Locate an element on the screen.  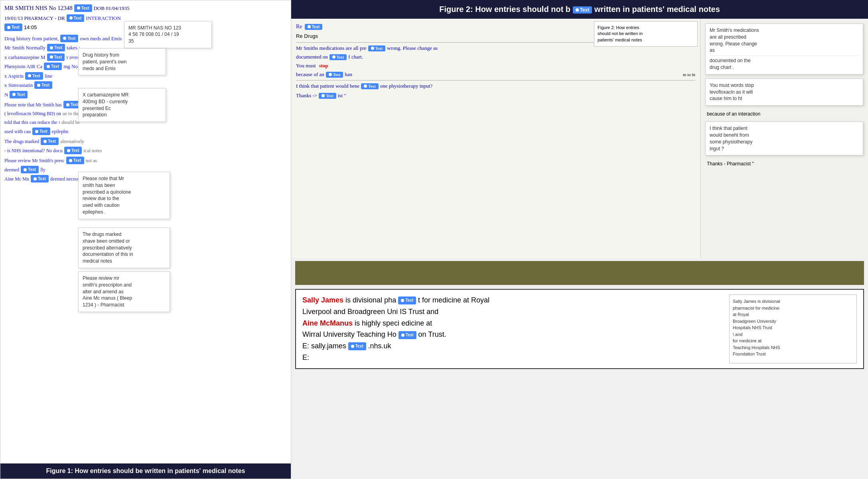
text-badge-1: Text is located at coordinates (83, 8).